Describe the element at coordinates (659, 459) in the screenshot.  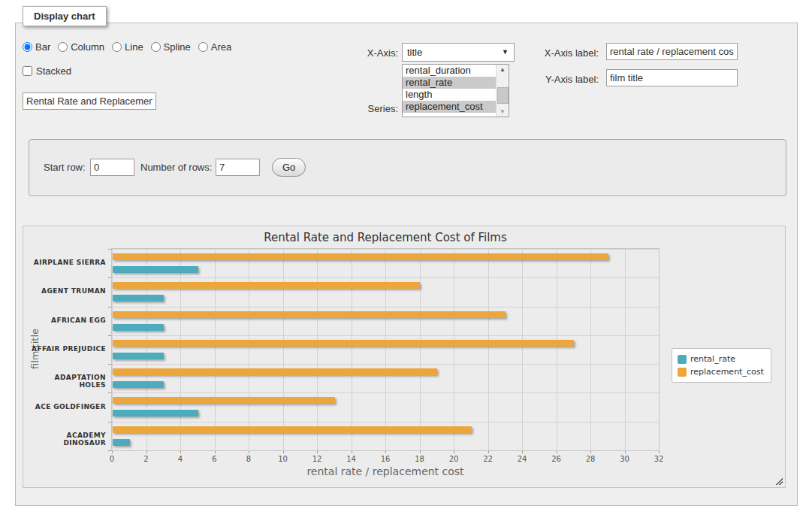
I see `x-tick-label: 32` at that location.